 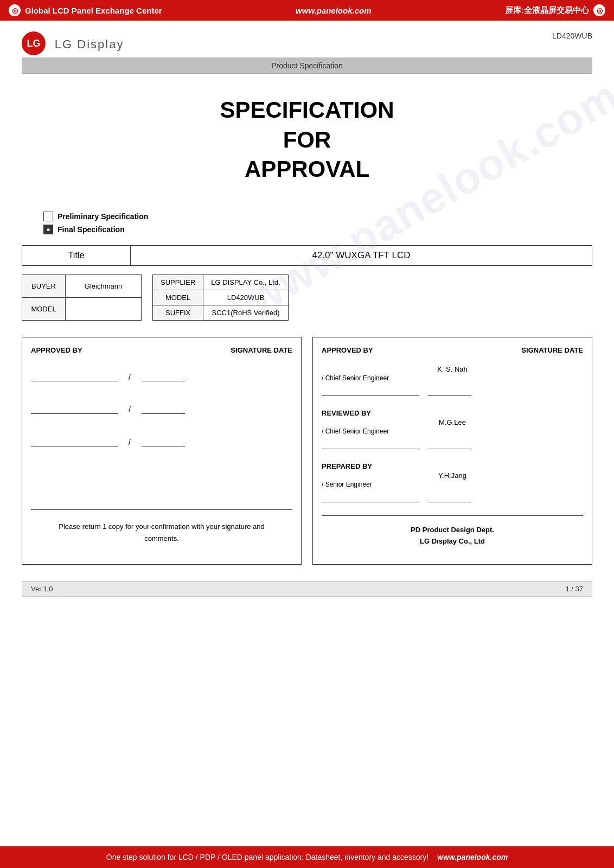 What do you see at coordinates (452, 422) in the screenshot?
I see `person2-name: M.G.Lee` at bounding box center [452, 422].